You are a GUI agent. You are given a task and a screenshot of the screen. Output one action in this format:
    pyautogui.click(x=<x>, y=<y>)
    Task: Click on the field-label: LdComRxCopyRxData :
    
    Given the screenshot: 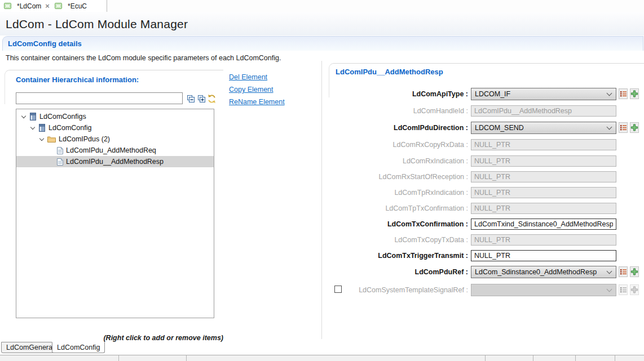 What is the action you would take?
    pyautogui.click(x=398, y=145)
    